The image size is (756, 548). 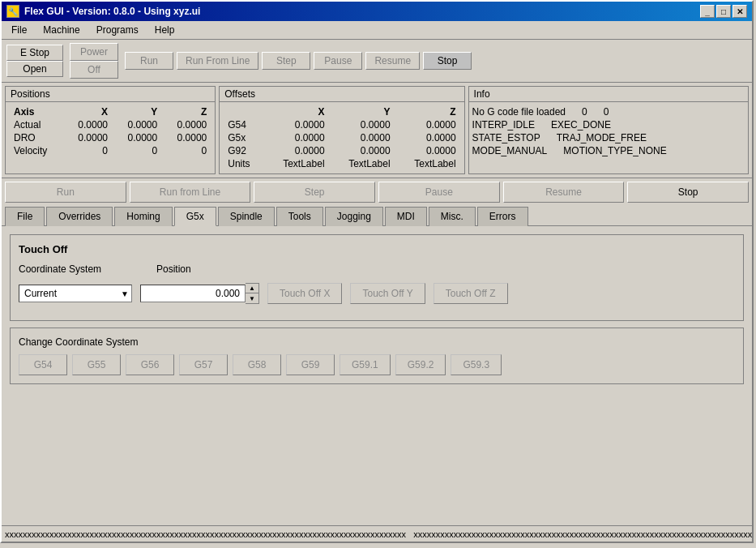 What do you see at coordinates (363, 138) in the screenshot?
I see `g5x-y: 0.0000` at bounding box center [363, 138].